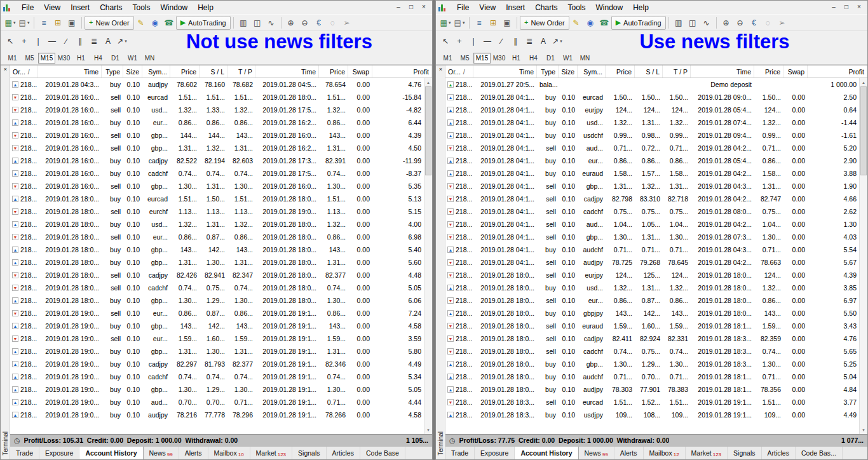  Describe the element at coordinates (649, 71) in the screenshot. I see `column-header-stop-loss: S / L` at that location.